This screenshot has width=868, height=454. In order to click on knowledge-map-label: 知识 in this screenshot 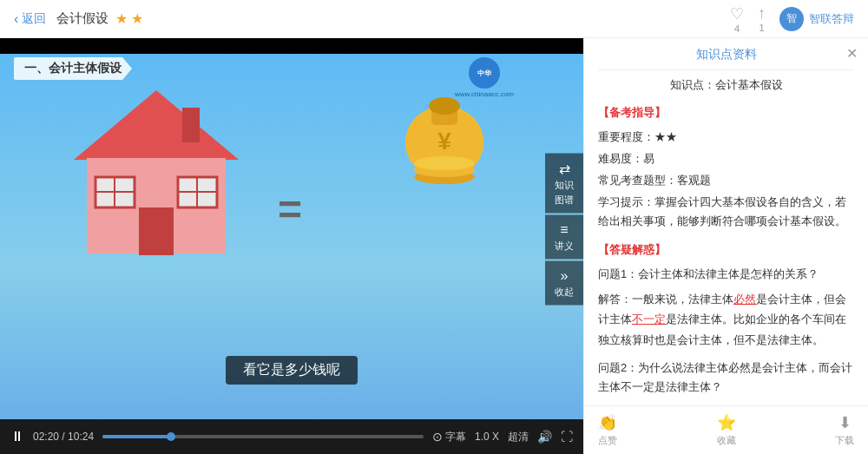, I will do `click(564, 184)`.